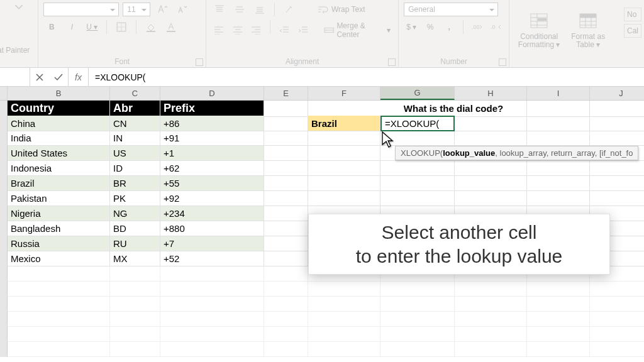 The image size is (644, 362). I want to click on increase-decimal-icon: .00, so click(477, 27).